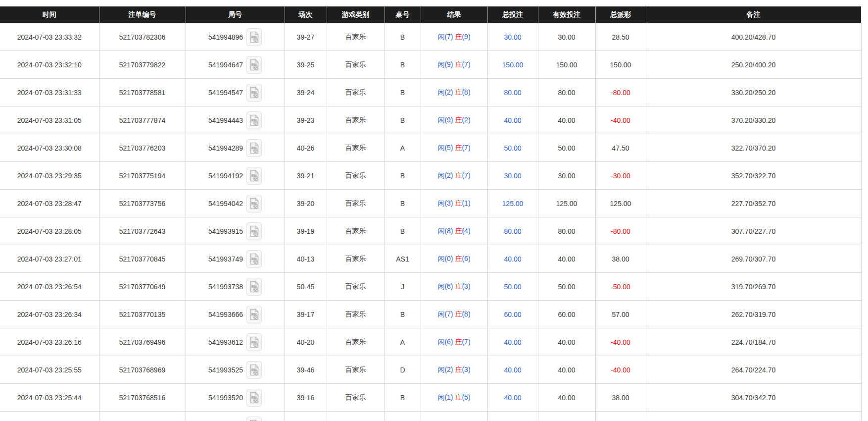 The width and height of the screenshot is (868, 421). I want to click on cell-session: 39-21, so click(306, 176).